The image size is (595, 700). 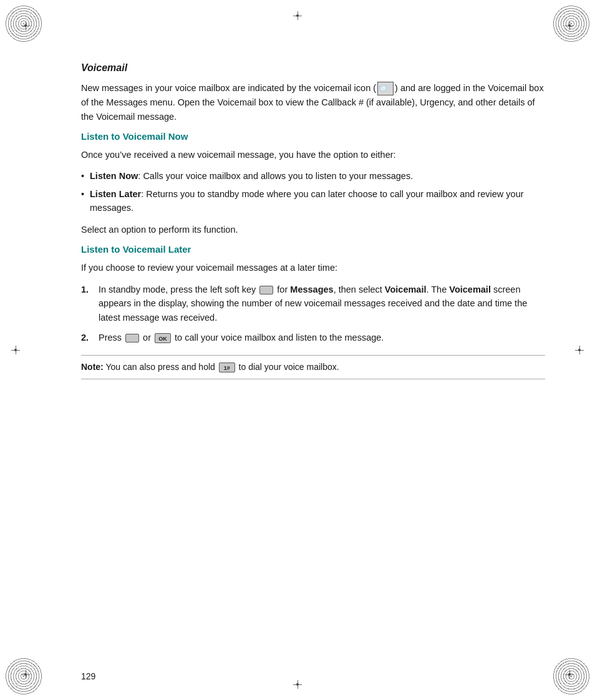 I want to click on listen-now-description: : Calls your voice mailbox and allows yo…, so click(x=276, y=176).